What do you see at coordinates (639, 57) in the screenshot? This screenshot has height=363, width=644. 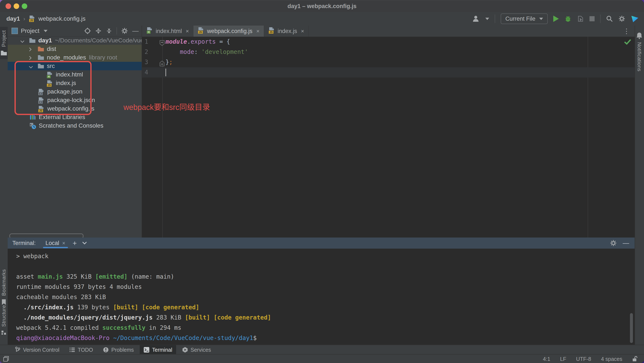 I see `notifications-stripe-label: Notifications` at bounding box center [639, 57].